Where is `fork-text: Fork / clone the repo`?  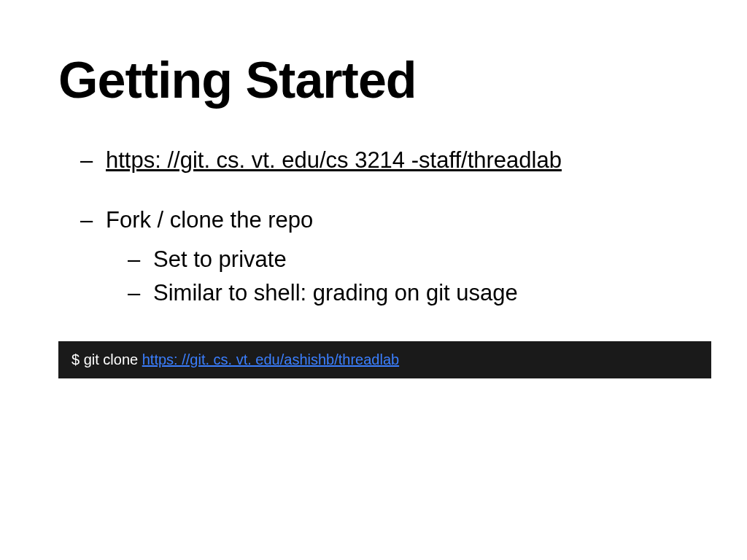 fork-text: Fork / clone the repo is located at coordinates (209, 220).